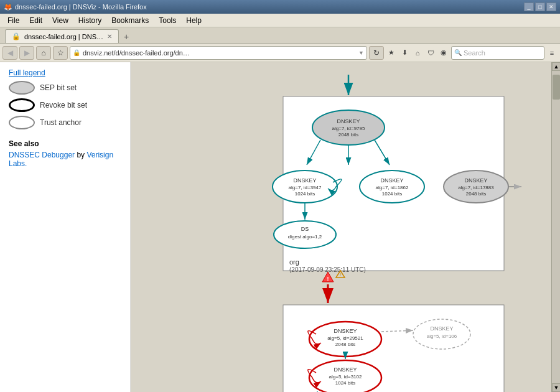 This screenshot has height=392, width=560. What do you see at coordinates (22, 123) in the screenshot?
I see `trust-shape` at bounding box center [22, 123].